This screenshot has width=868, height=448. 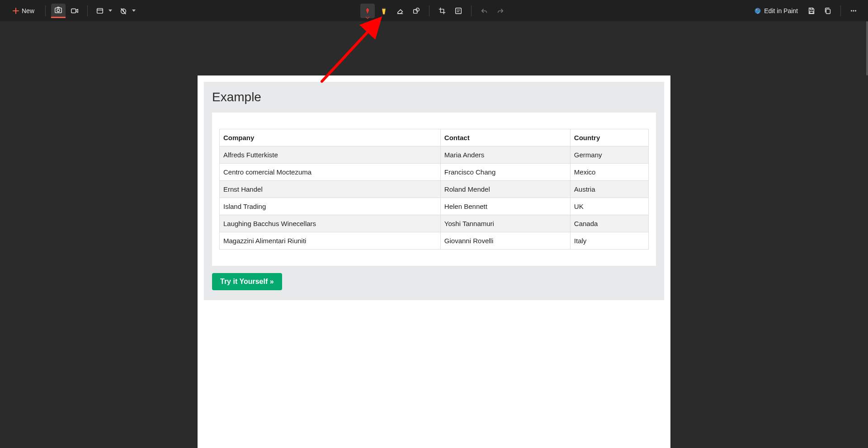 I want to click on ellipsis-icon, so click(x=854, y=11).